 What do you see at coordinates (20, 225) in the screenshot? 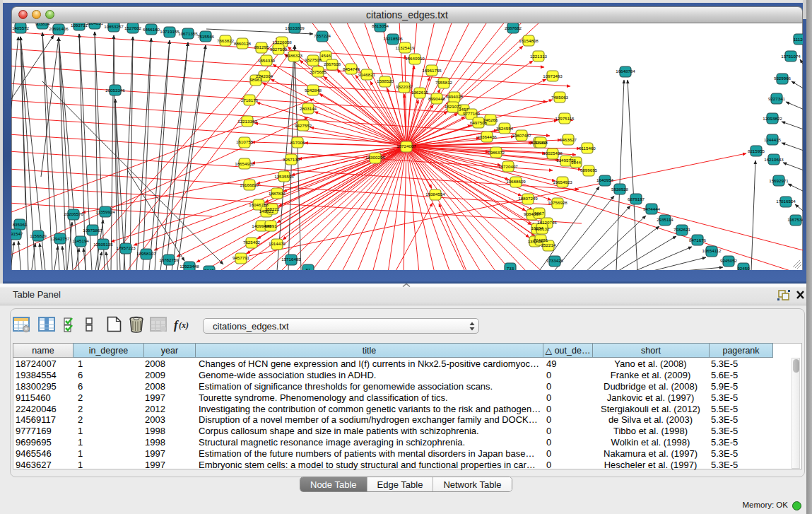
I see `svg-text: 835061` at bounding box center [20, 225].